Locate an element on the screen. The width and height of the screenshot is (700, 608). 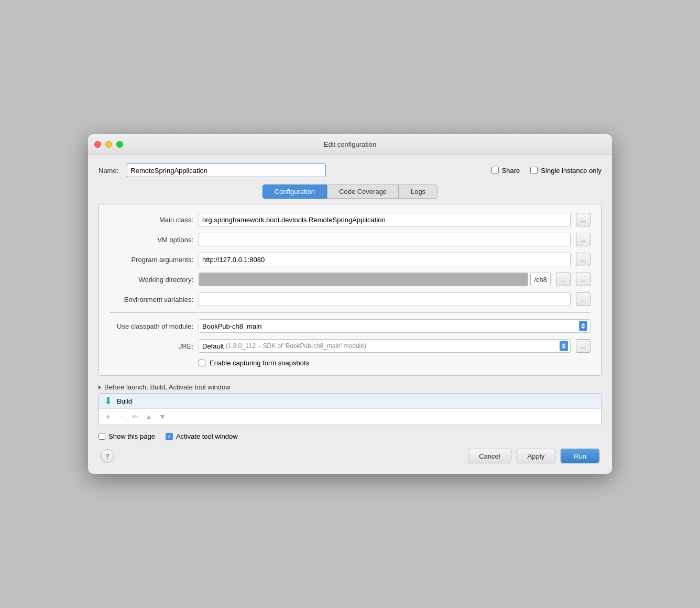
enable-snapshots-label: Enable capturing form snapshots is located at coordinates (259, 363).